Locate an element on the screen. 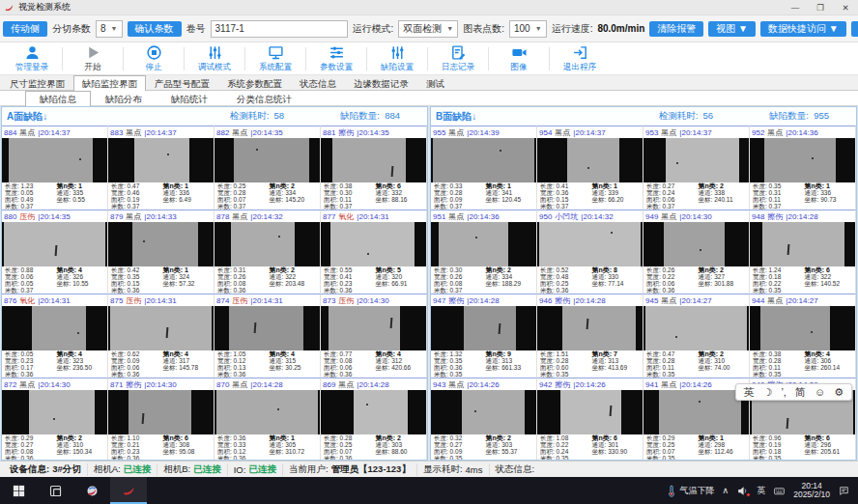 Image resolution: width=858 pixels, height=504 pixels. defect-cell: 954黑点|20:14:37长度: 0.41宽度: 0.36面积: 0.15米数… is located at coordinates (590, 168).